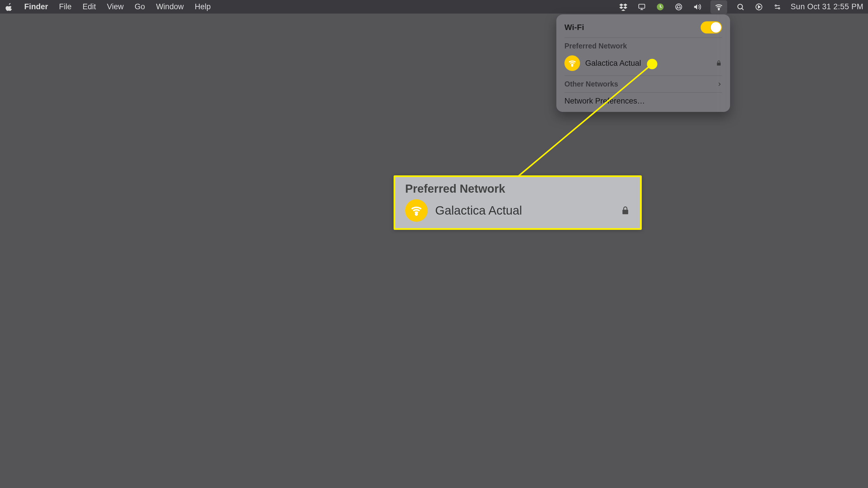 This screenshot has width=868, height=488. Describe the element at coordinates (36, 7) in the screenshot. I see `app-name-menu: Finder` at that location.